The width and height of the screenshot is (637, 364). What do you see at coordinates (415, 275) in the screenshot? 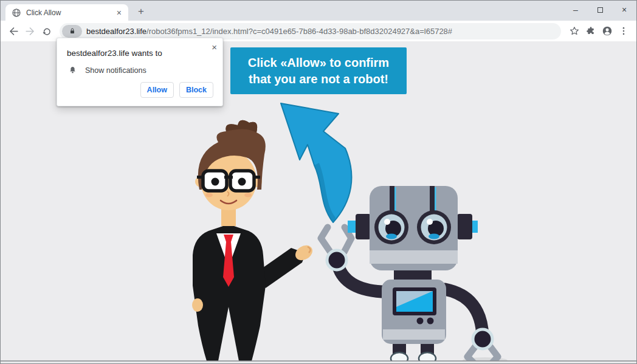
I see `robot-graphic` at bounding box center [415, 275].